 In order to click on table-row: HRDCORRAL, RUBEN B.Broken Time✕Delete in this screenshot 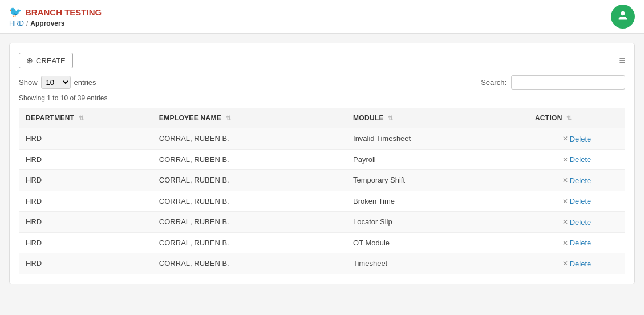, I will do `click(322, 201)`.